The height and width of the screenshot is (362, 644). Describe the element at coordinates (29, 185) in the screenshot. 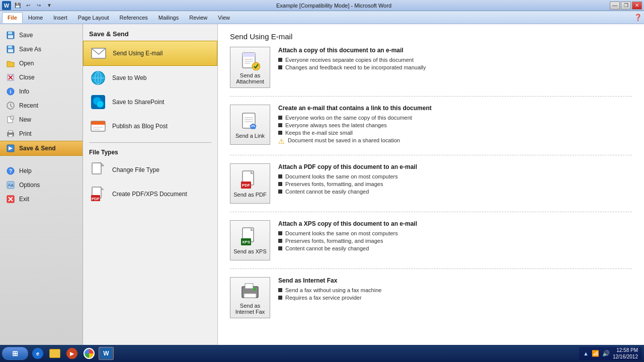

I see `nav-options-label: Options` at that location.